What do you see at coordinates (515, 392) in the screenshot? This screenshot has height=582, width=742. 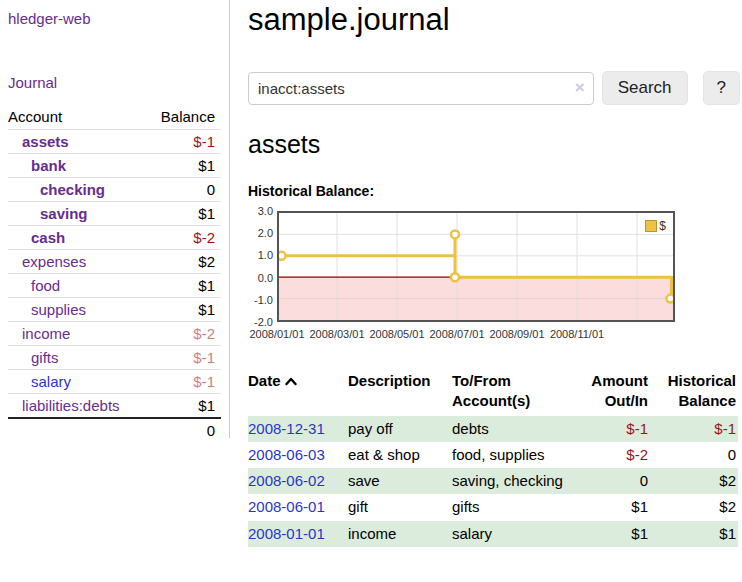 I see `register-header-accounts: To/From Account(s)` at bounding box center [515, 392].